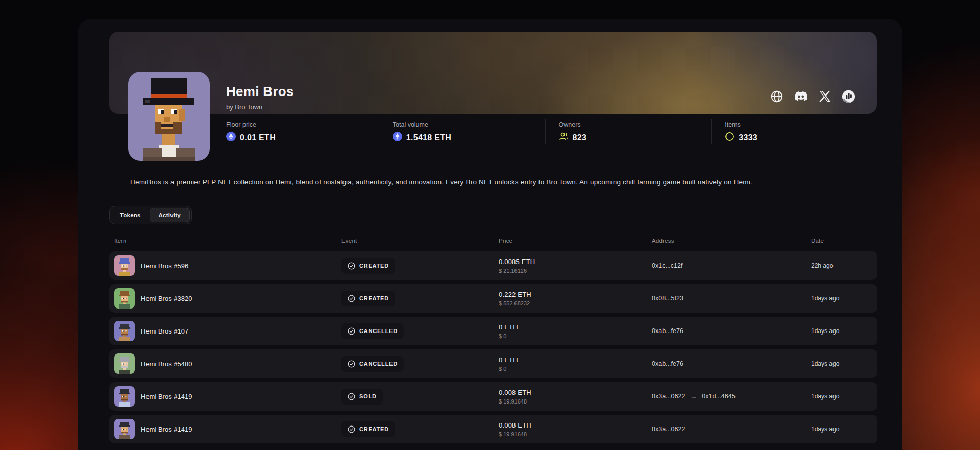  I want to click on item-name: Hemi Bros #5480, so click(166, 364).